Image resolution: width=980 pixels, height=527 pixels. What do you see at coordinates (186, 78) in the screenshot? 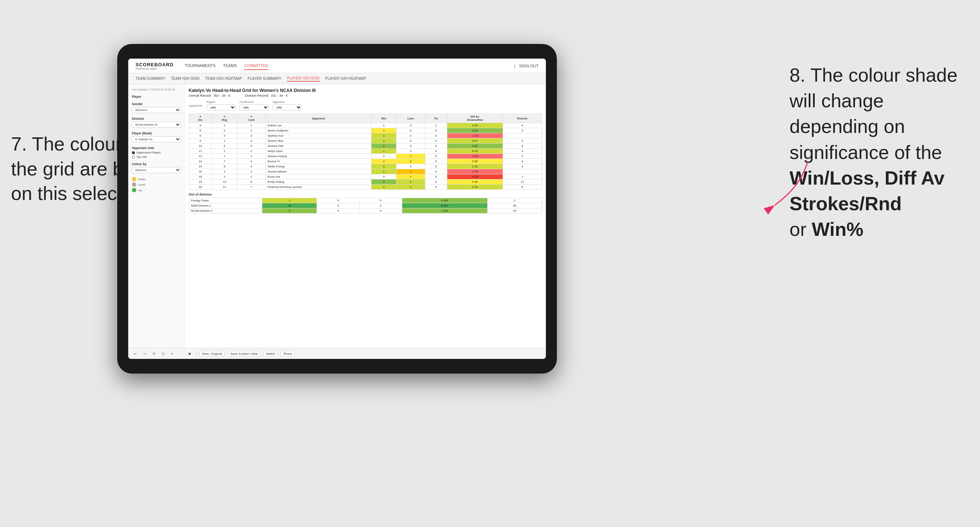
I see `subnav-team-h2h-grid: TEAM H2H GRID` at bounding box center [186, 78].